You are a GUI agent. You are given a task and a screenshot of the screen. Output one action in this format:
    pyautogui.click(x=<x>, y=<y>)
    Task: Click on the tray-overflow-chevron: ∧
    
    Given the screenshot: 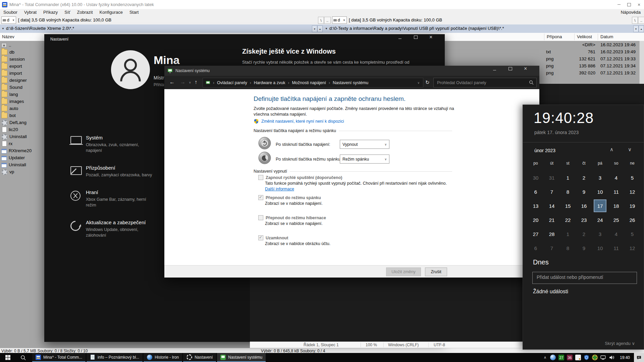 What is the action you would take?
    pyautogui.click(x=545, y=357)
    